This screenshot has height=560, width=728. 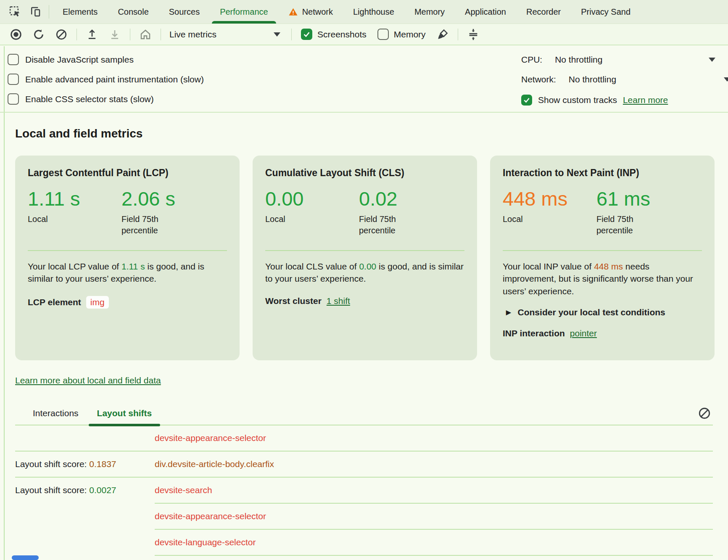 What do you see at coordinates (583, 333) in the screenshot?
I see `footer-link: pointer` at bounding box center [583, 333].